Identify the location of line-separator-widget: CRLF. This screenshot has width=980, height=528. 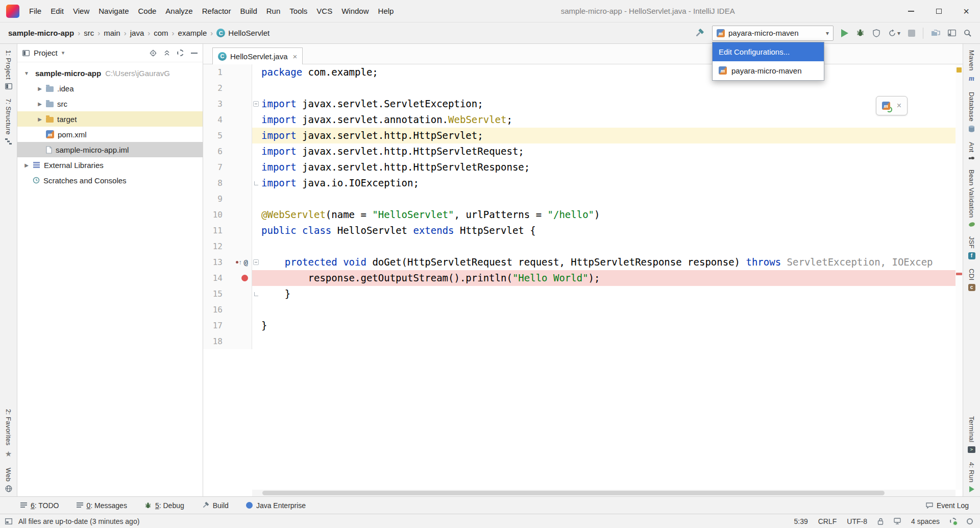
(828, 521).